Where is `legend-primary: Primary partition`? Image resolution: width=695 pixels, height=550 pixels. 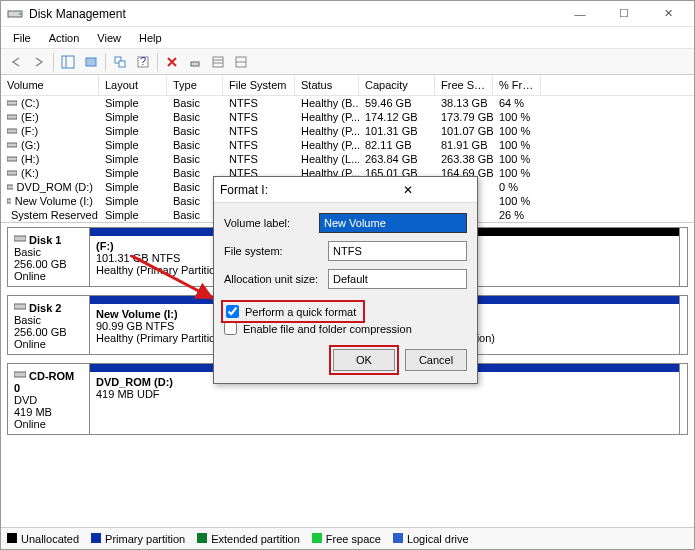
legend-primary: Primary partition is located at coordinates (145, 539).